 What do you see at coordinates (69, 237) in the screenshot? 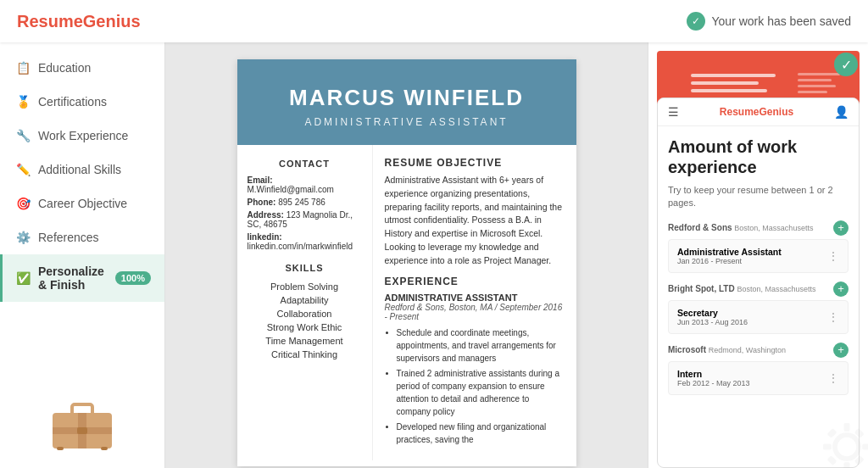
I see `sidebar-label-references: References` at bounding box center [69, 237].